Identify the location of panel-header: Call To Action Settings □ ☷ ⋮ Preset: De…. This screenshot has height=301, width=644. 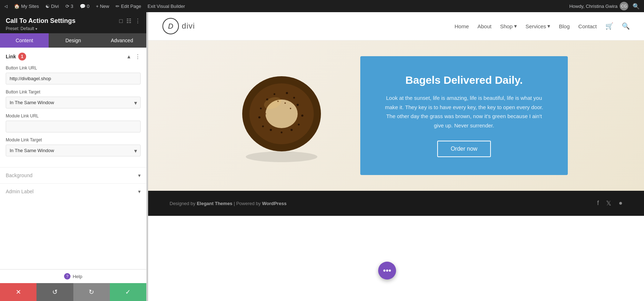
(73, 23).